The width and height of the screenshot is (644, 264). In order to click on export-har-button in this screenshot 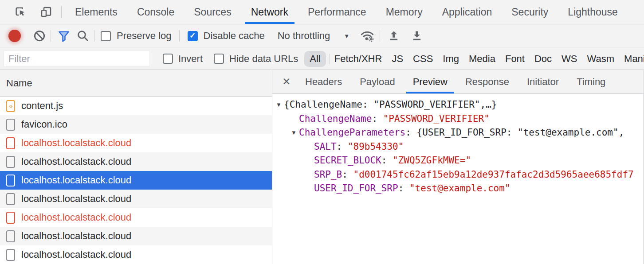, I will do `click(417, 36)`.